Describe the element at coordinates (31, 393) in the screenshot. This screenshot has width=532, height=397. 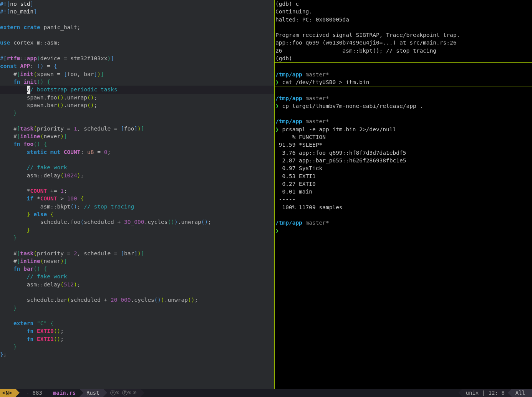
I see `modified-flag: - 883` at that location.